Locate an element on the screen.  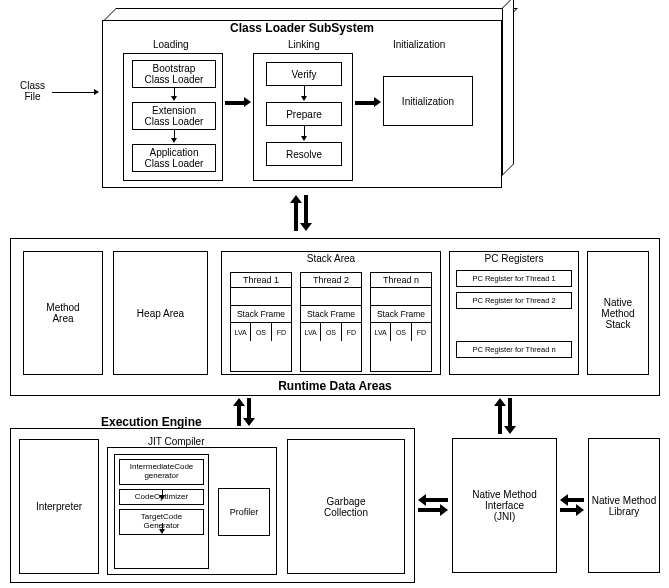
arrow-d4 is located at coordinates (304, 131).